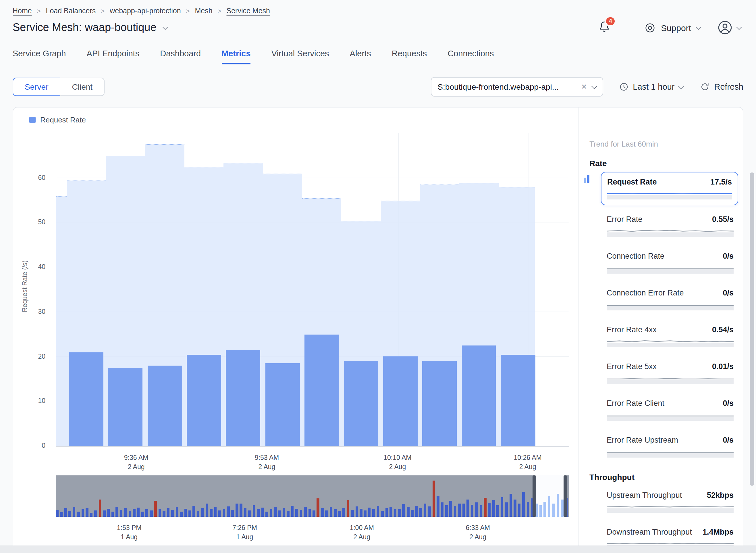 The image size is (756, 553). I want to click on area-step, so click(62, 321).